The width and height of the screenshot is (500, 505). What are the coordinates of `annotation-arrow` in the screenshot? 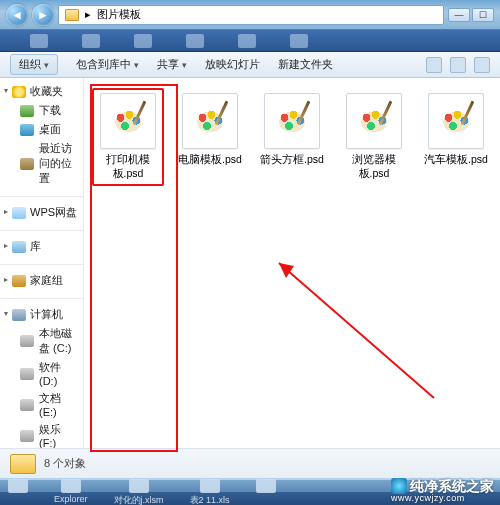 It's located at (364, 335).